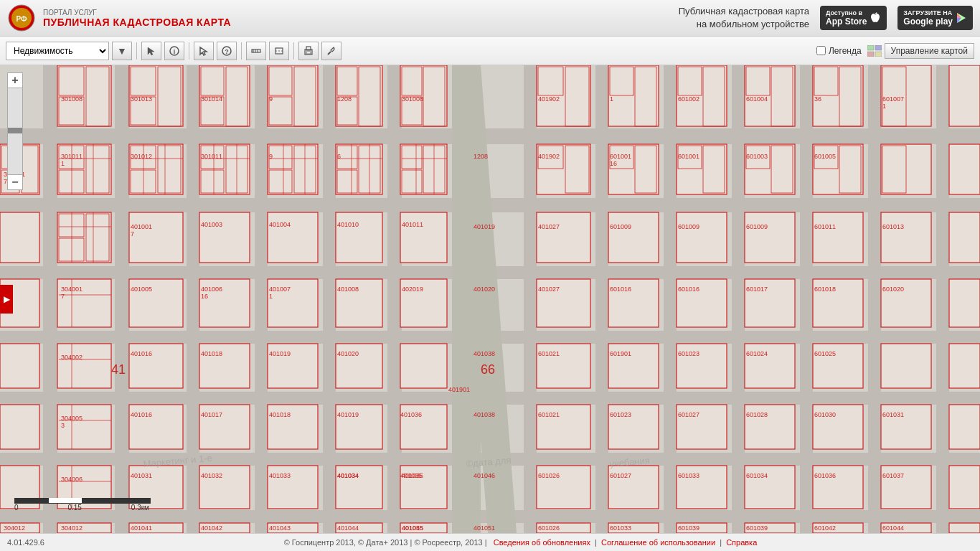 This screenshot has width=980, height=551. What do you see at coordinates (83, 505) in the screenshot?
I see `scale-bar: 0 0.15 0.3км` at bounding box center [83, 505].